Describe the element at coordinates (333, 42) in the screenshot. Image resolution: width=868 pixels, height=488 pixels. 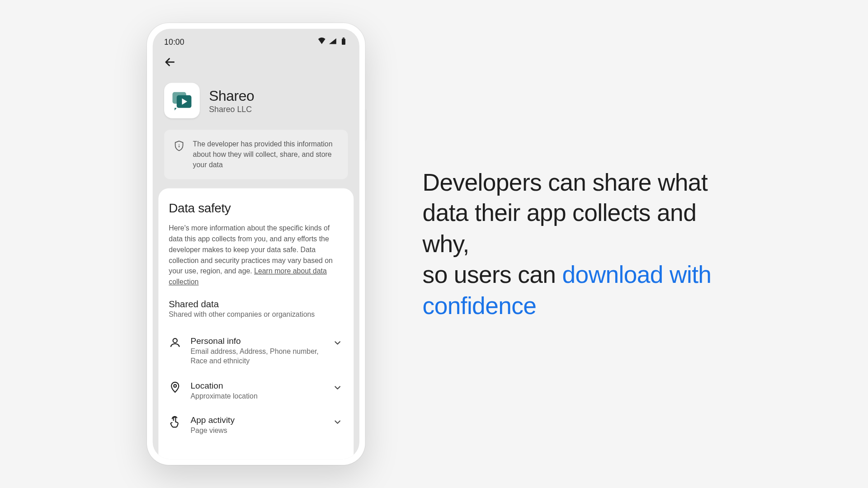
I see `signal-icon` at that location.